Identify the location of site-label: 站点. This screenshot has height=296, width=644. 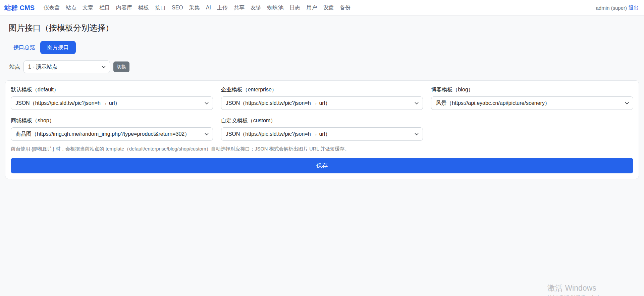
(15, 67).